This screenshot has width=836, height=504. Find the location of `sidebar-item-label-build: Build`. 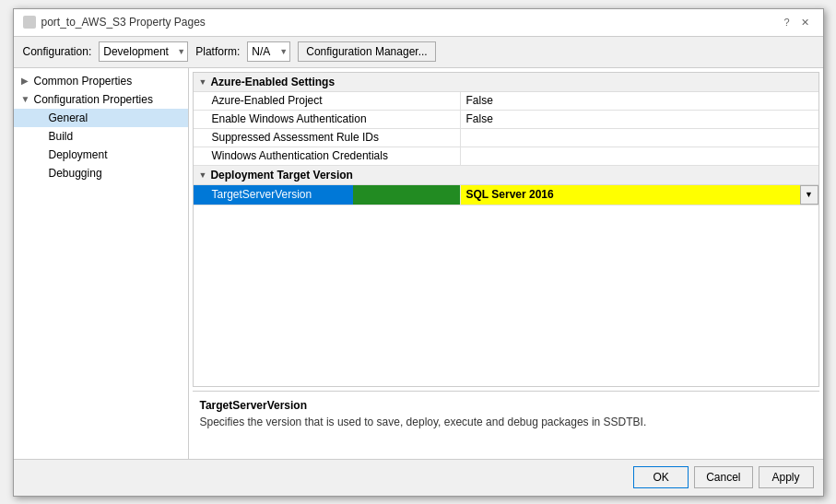

sidebar-item-label-build: Build is located at coordinates (61, 136).